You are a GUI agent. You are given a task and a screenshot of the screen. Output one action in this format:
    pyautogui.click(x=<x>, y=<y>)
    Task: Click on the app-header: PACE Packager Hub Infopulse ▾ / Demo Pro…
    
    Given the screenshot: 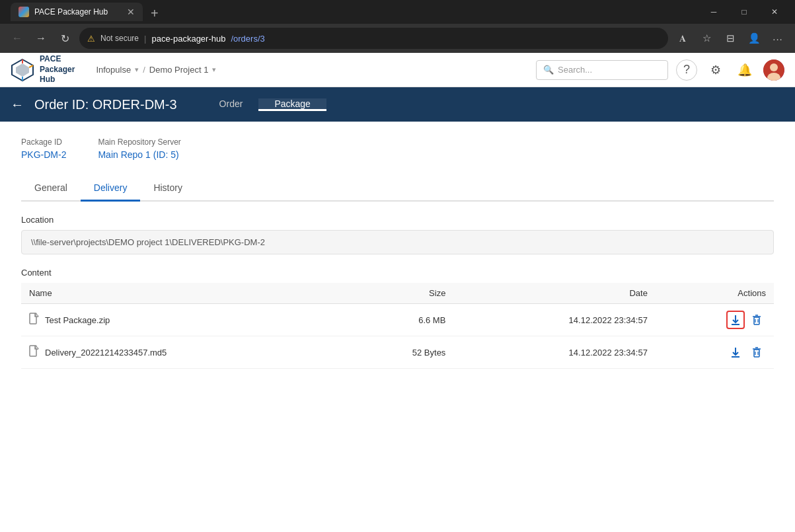 What is the action you would take?
    pyautogui.click(x=398, y=70)
    